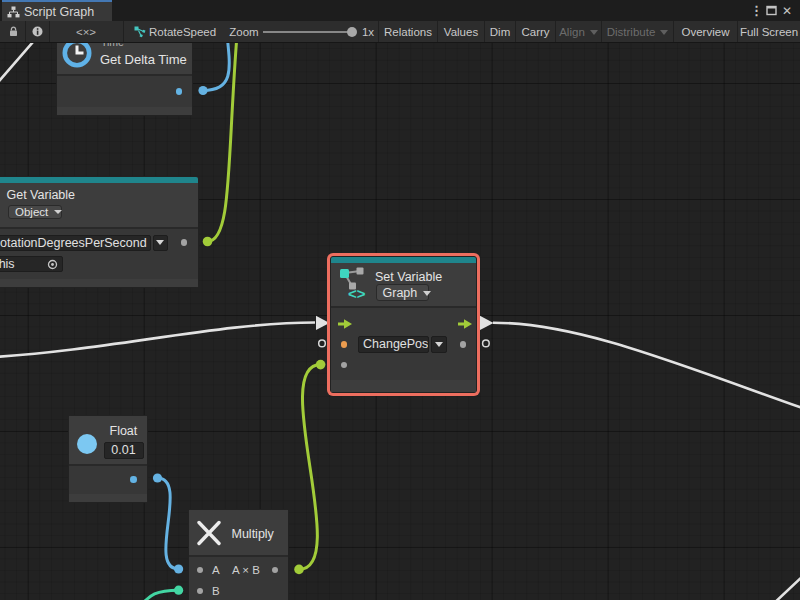 This screenshot has width=800, height=600. Describe the element at coordinates (408, 277) in the screenshot. I see `node-title: Set Variable` at that location.